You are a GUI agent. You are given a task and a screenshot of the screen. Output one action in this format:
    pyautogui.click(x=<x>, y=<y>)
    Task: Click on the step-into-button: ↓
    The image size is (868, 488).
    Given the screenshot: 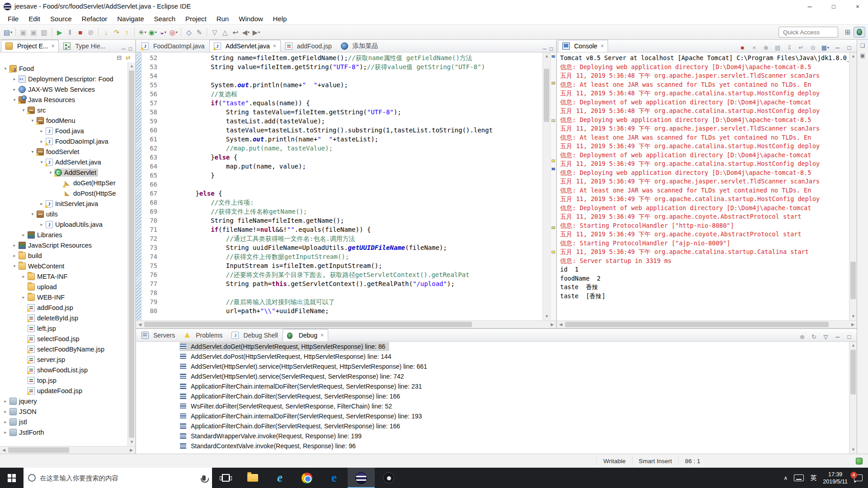 What is the action you would take?
    pyautogui.click(x=106, y=32)
    